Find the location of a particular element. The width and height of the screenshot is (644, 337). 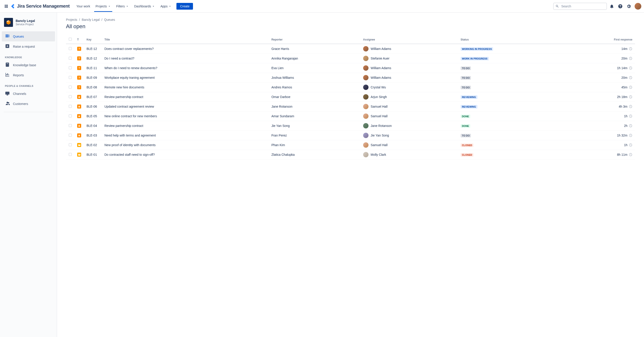

issue-title: New proof of identity with documents is located at coordinates (185, 145).